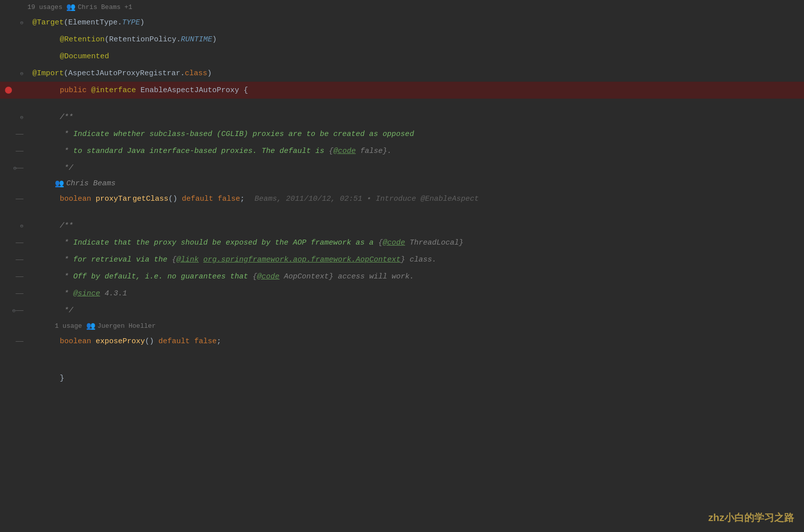 Image resolution: width=804 pixels, height=532 pixels. What do you see at coordinates (22, 118) in the screenshot?
I see `fold-jd1: ⊖` at bounding box center [22, 118].